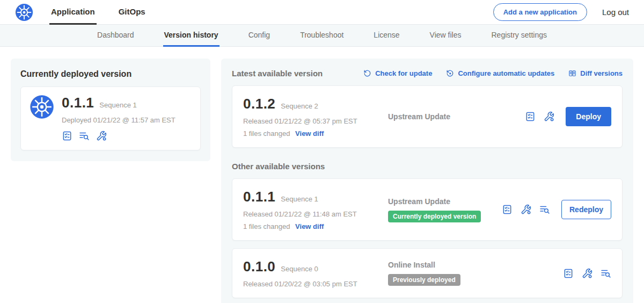 This screenshot has height=303, width=644. What do you see at coordinates (493, 73) in the screenshot?
I see `available-header-actions: Check for update Configure automatic upd…` at bounding box center [493, 73].